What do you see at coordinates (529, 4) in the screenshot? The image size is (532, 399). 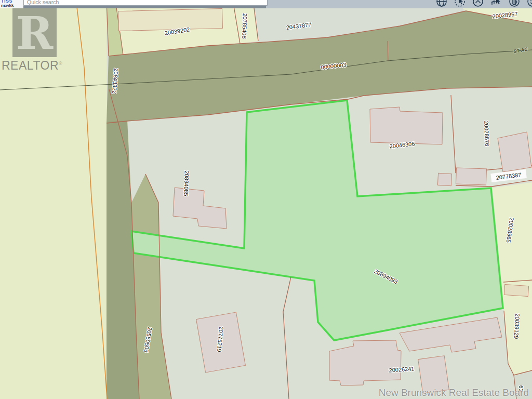 I see `identify-icon` at bounding box center [529, 4].